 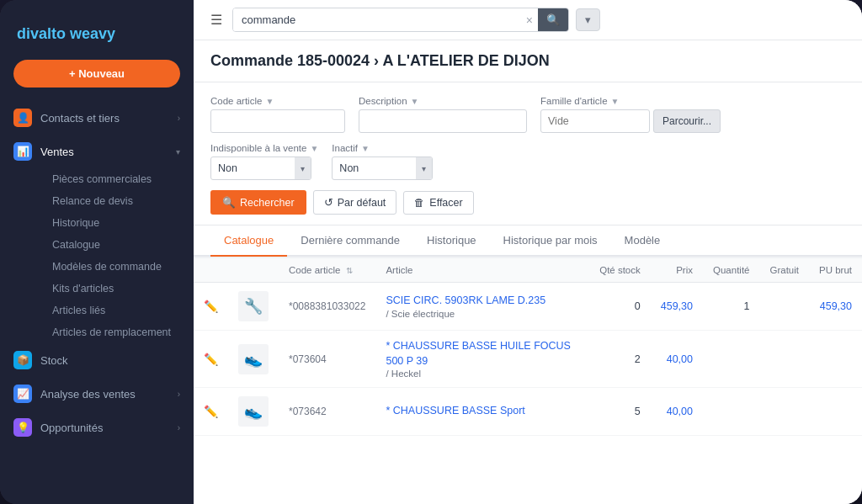 What do you see at coordinates (528, 162) in the screenshot?
I see `filter-row-2: Indisponible à la vente ▼ Non ▾ Inactif …` at bounding box center [528, 162].